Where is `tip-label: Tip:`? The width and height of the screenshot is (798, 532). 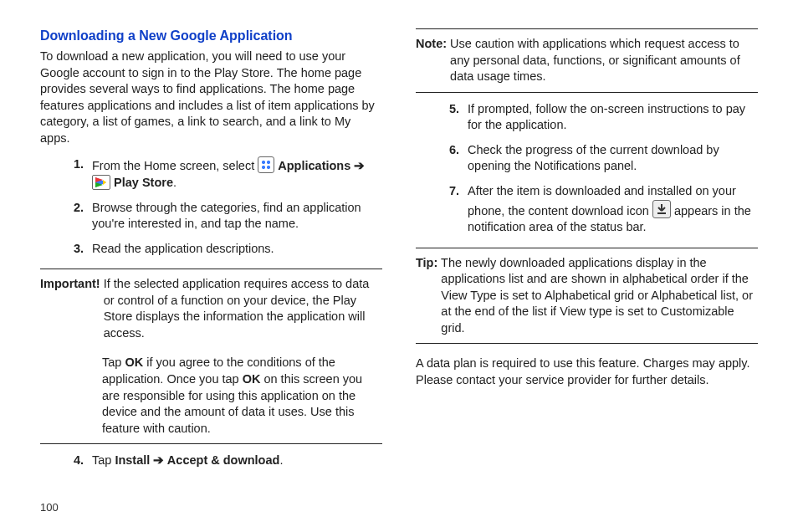
tip-label: Tip: is located at coordinates (427, 263).